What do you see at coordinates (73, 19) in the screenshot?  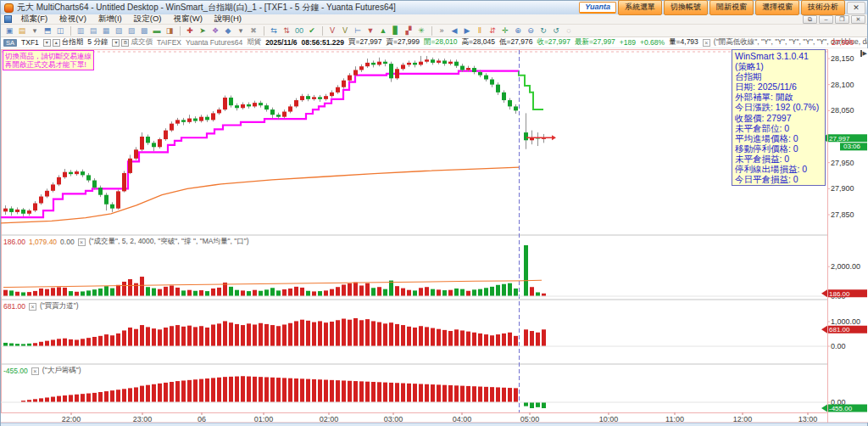 I see `menu-item: 檢視(V)` at bounding box center [73, 19].